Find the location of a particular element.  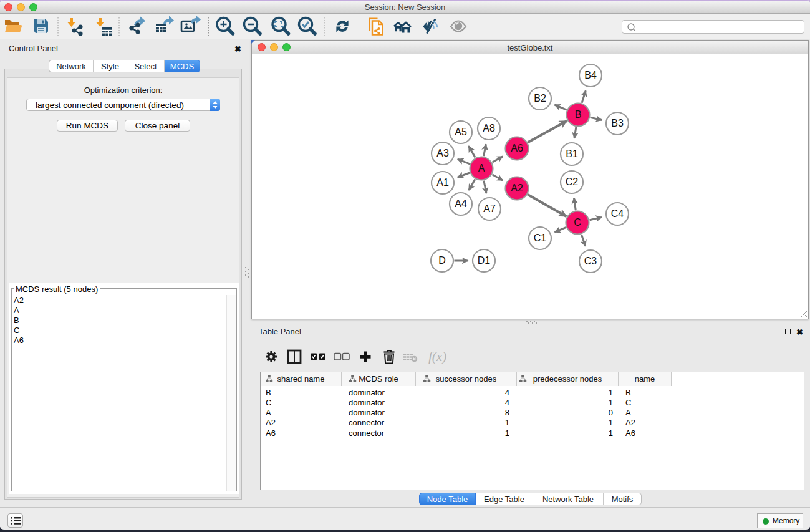

svg-text: A3 is located at coordinates (443, 153).